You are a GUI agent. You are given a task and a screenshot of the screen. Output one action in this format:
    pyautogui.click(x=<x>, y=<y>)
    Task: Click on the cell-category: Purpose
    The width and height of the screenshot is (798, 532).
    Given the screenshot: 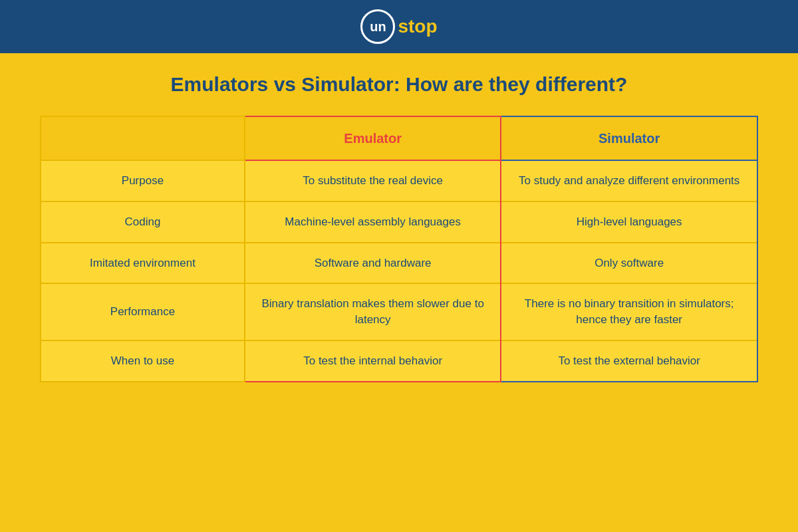 What is the action you would take?
    pyautogui.click(x=142, y=181)
    